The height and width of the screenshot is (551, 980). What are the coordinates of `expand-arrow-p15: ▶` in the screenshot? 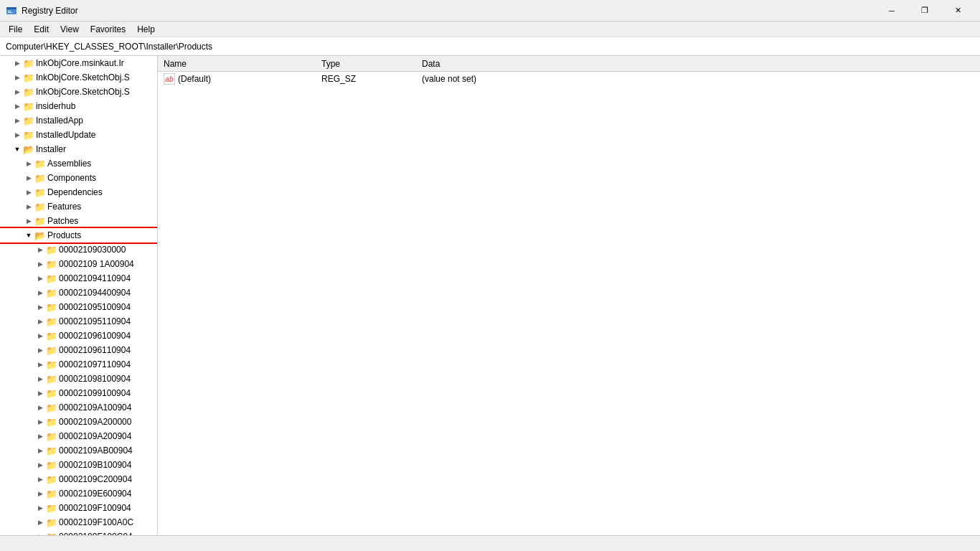 It's located at (40, 451).